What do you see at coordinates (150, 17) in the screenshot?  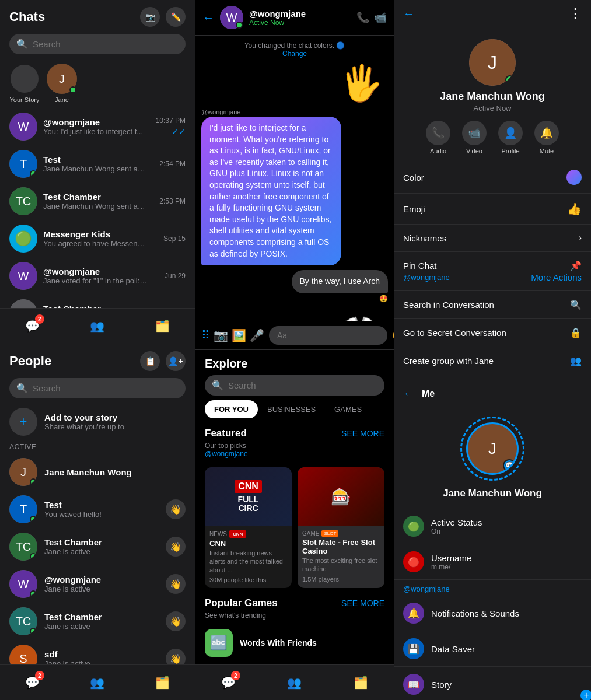 I see `camera-icon: 📷` at bounding box center [150, 17].